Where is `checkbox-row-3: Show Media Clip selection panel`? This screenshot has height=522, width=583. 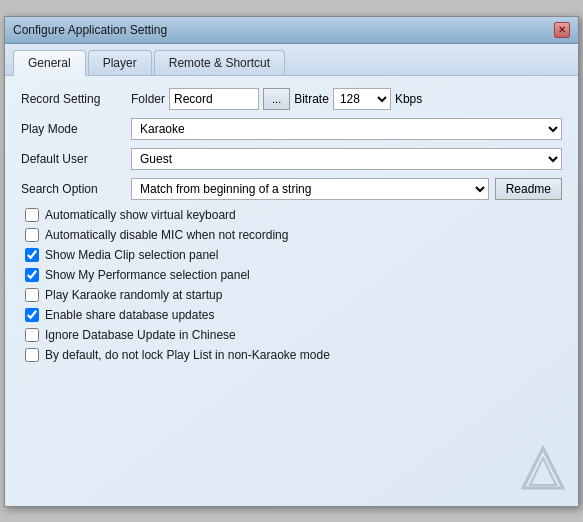
checkbox-row-3: Show Media Clip selection panel is located at coordinates (292, 255).